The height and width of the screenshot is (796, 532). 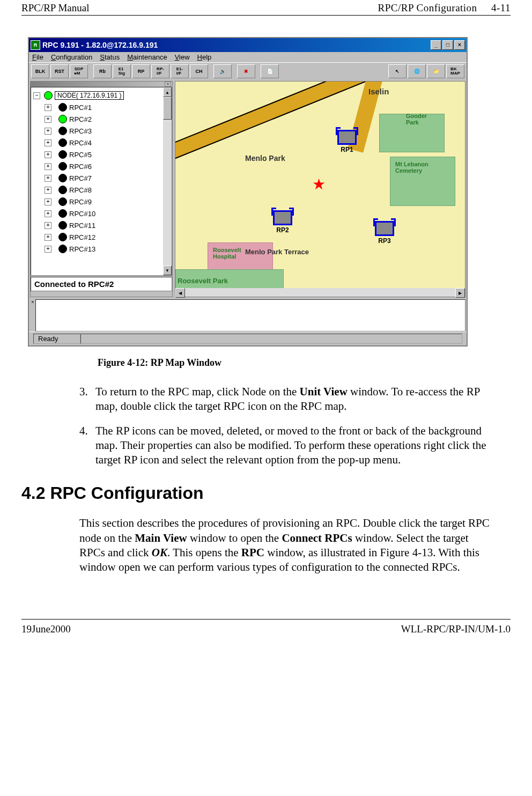 What do you see at coordinates (237, 45) in the screenshot?
I see `window-title: RPC 9.191 - 1.82.0@172.16.9.191` at bounding box center [237, 45].